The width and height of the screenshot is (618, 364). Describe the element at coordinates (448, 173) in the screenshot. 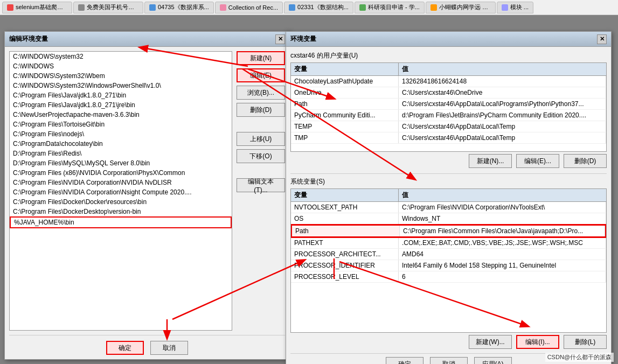

I see `section-separator` at that location.